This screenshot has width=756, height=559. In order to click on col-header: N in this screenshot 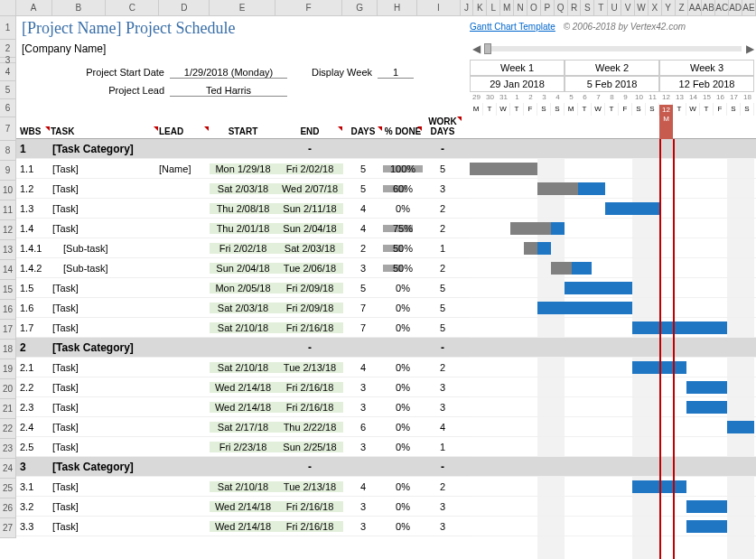, I will do `click(520, 7)`.